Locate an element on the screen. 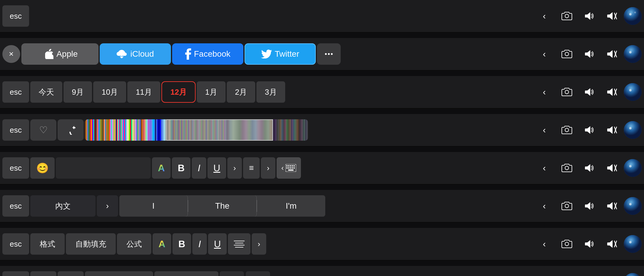  cal-sep: 9月 is located at coordinates (78, 92).